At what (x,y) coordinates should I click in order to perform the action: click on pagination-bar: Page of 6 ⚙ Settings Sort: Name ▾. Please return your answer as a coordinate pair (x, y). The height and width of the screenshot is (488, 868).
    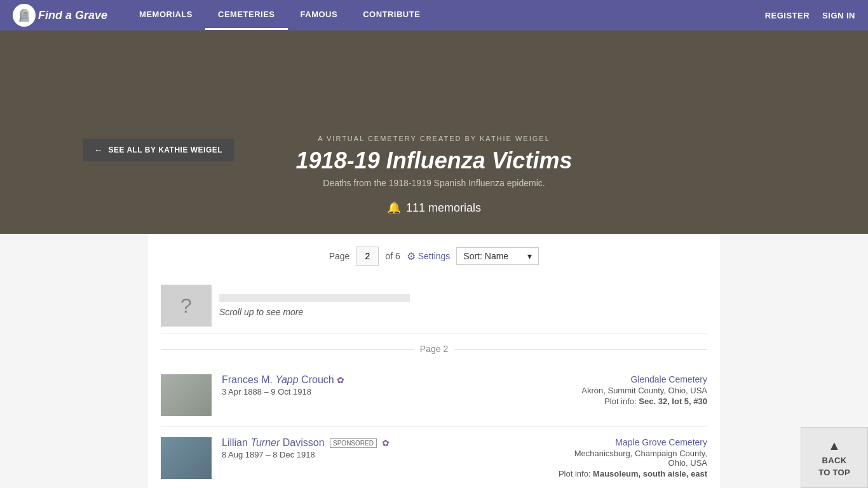
    Looking at the image, I should click on (434, 256).